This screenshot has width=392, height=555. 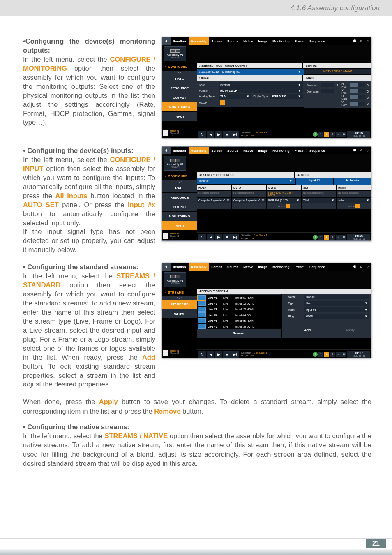 What do you see at coordinates (354, 201) in the screenshot?
I see `dropdown-hdmi: Auto▼` at bounding box center [354, 201].